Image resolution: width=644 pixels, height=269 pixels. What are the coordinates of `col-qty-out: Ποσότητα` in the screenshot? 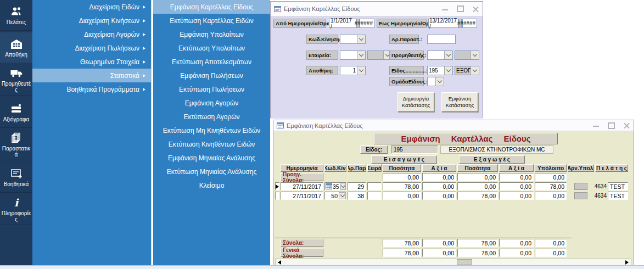 It's located at (478, 168).